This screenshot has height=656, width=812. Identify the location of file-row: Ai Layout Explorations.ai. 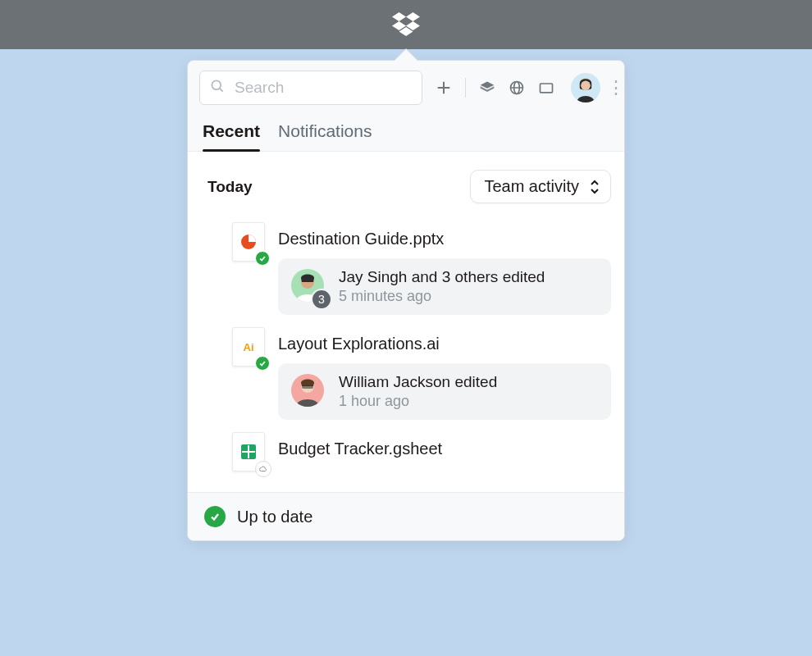
(408, 367).